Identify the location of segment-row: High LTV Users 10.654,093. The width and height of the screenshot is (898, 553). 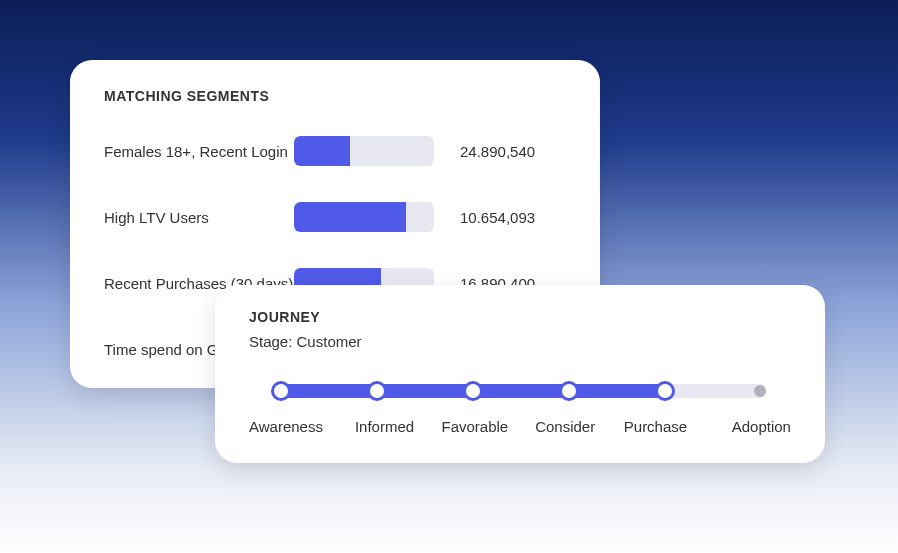
(335, 217).